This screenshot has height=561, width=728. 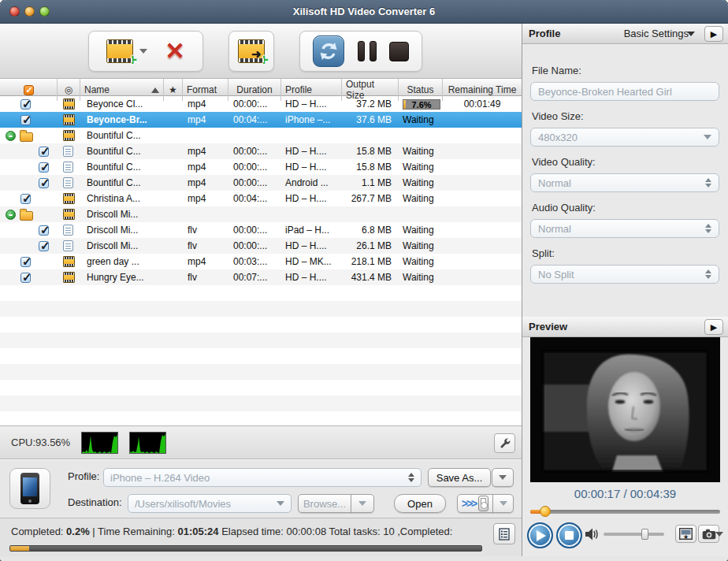 I want to click on output-size-cell: 431.4 MB, so click(x=370, y=277).